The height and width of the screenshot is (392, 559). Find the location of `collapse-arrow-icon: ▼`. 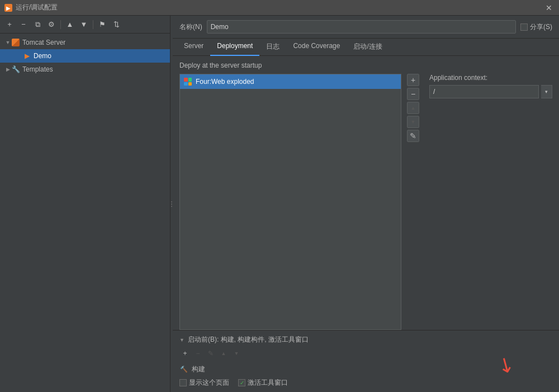

collapse-arrow-icon: ▼ is located at coordinates (182, 340).